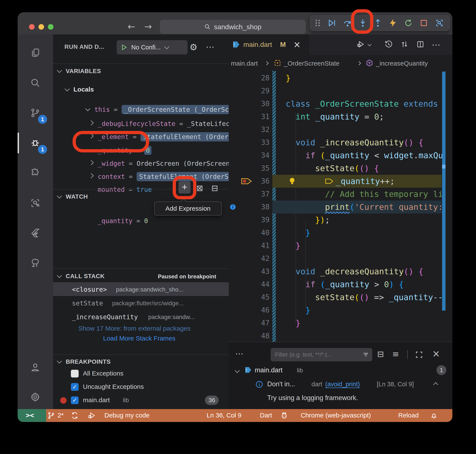 The height and width of the screenshot is (454, 476). What do you see at coordinates (315, 355) in the screenshot?
I see `problems-filter-input` at bounding box center [315, 355].